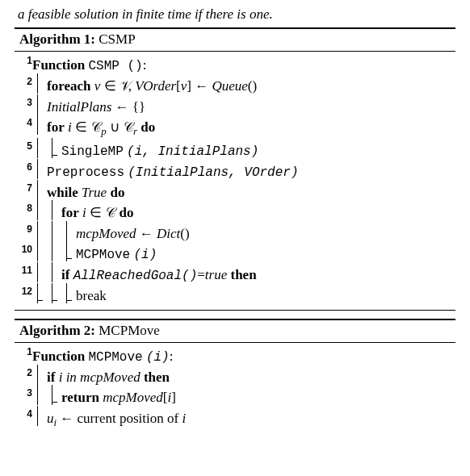 The width and height of the screenshot is (470, 476). Describe the element at coordinates (57, 39) in the screenshot. I see `algo1-label: Algorithm 1:` at that location.